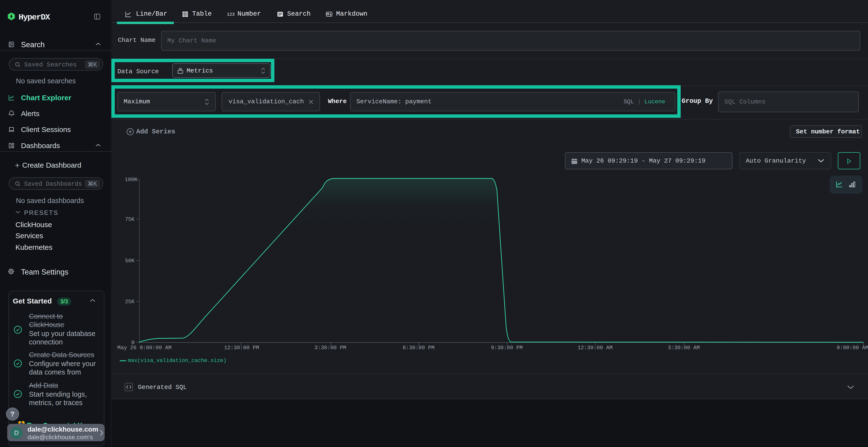 This screenshot has width=868, height=447. What do you see at coordinates (144, 348) in the screenshot?
I see `svg-text: May 26 9:00:00 AM` at bounding box center [144, 348].